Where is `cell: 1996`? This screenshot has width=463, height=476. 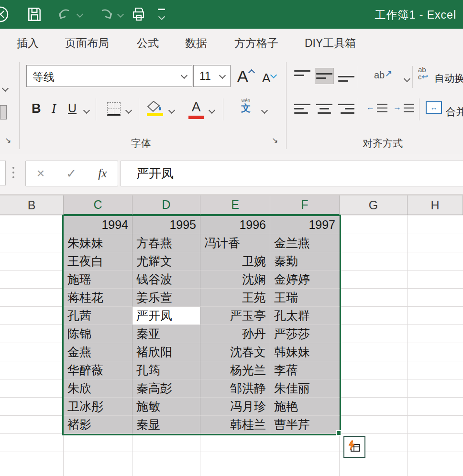
cell: 1996 is located at coordinates (235, 225).